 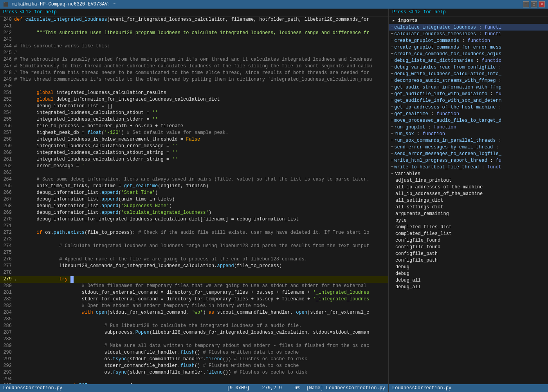 I want to click on outline-fn-get-ip: +get_ip_addresses_of_the_host_machine :, so click(x=469, y=107).